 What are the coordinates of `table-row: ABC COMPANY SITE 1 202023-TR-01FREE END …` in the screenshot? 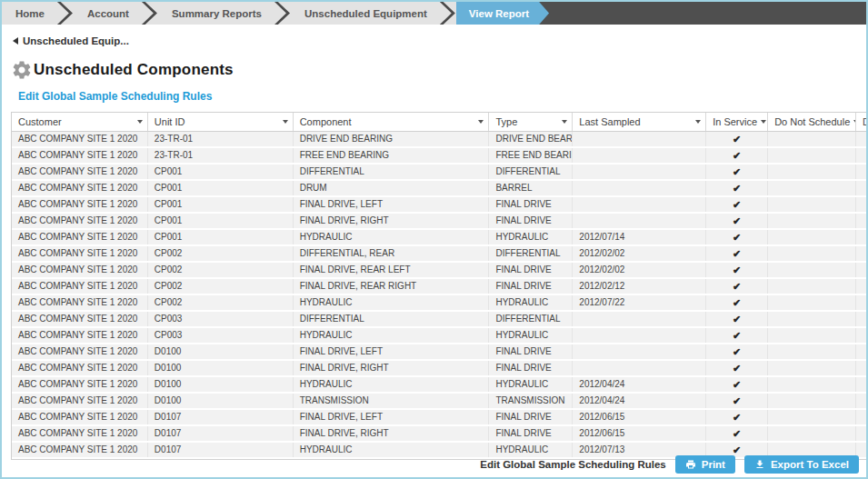 It's located at (439, 156).